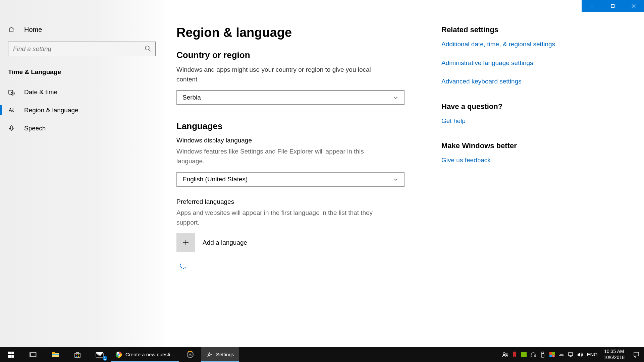 The height and width of the screenshot is (362, 644). What do you see at coordinates (35, 128) in the screenshot?
I see `sidebar-item-label: Speech` at bounding box center [35, 128].